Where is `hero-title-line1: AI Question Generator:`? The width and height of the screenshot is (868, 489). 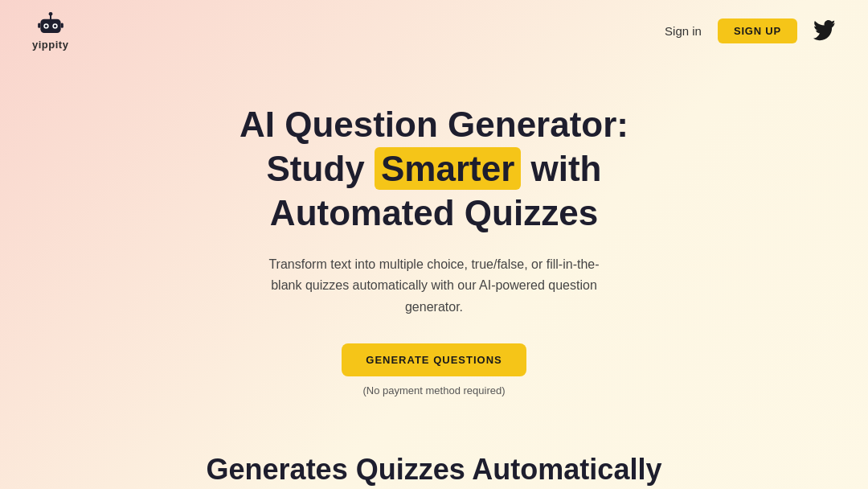
hero-title-line1: AI Question Generator: is located at coordinates (434, 124).